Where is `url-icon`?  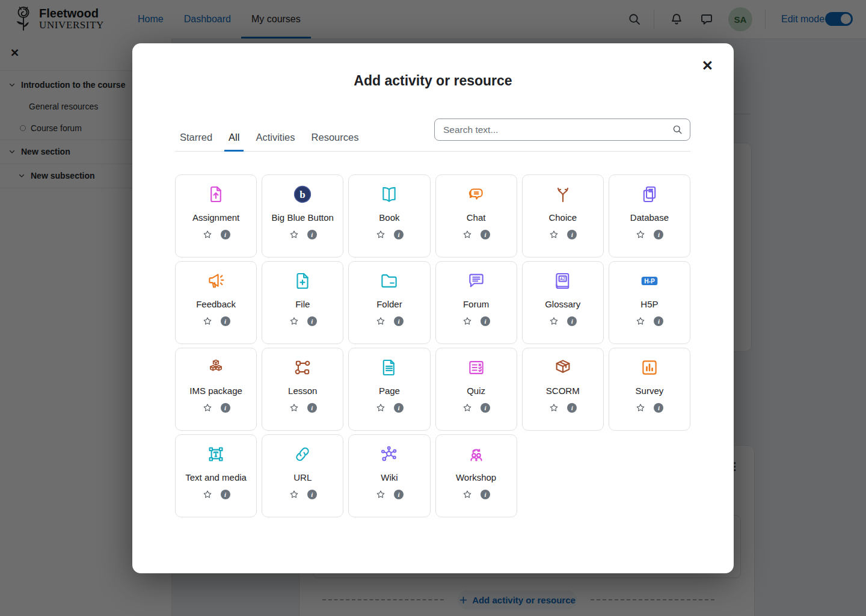 url-icon is located at coordinates (302, 454).